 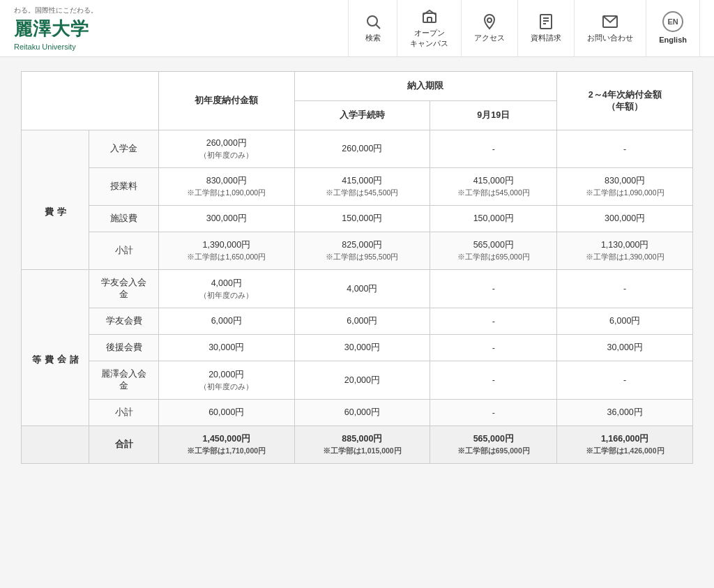 What do you see at coordinates (546, 22) in the screenshot?
I see `materials-icon` at bounding box center [546, 22].